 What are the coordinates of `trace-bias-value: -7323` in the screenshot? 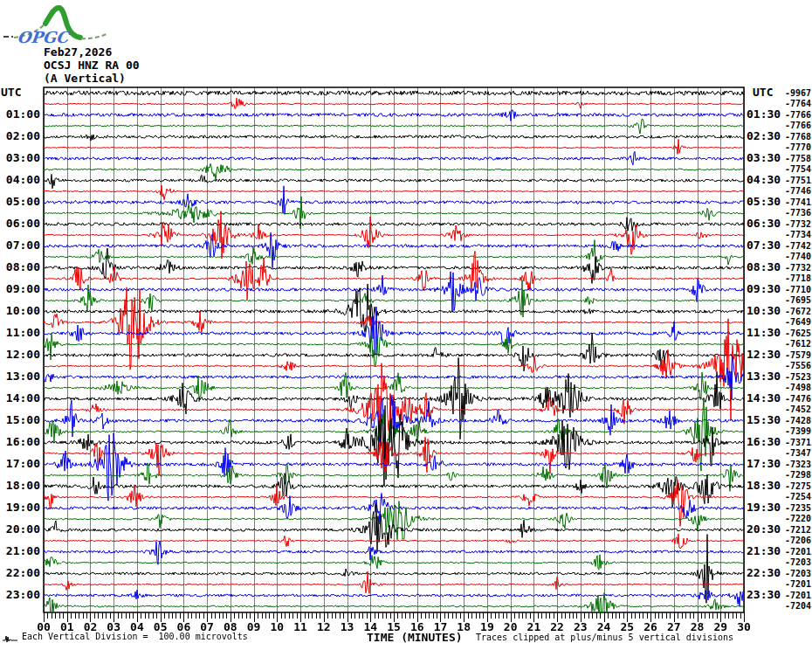 It's located at (796, 465).